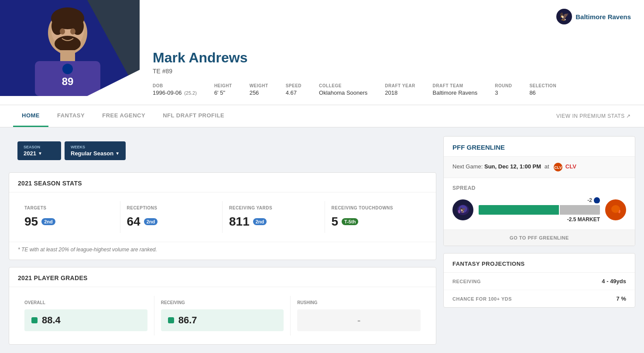 Image resolution: width=644 pixels, height=353 pixels. What do you see at coordinates (223, 250) in the screenshot?
I see `stats-footnote: * TE with at least 20% of league-highest…` at bounding box center [223, 250].